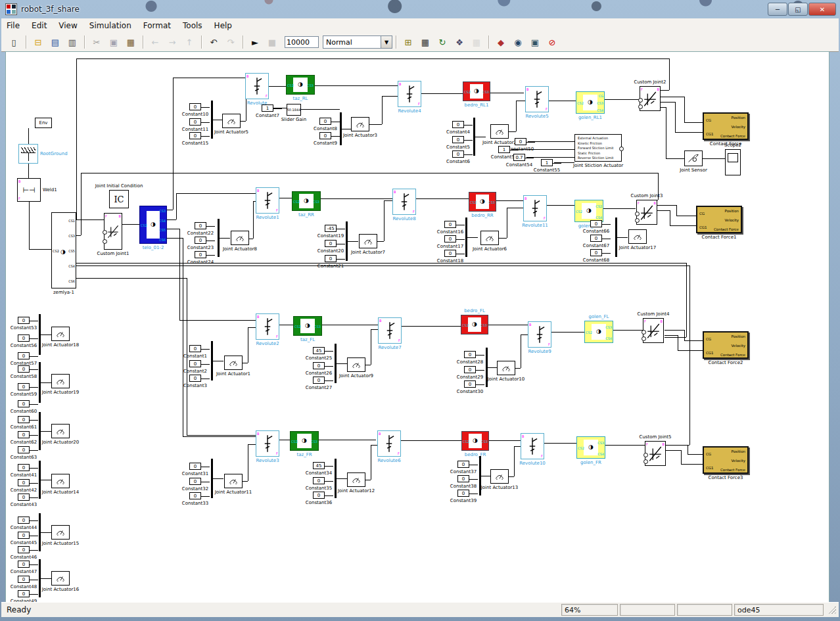 The width and height of the screenshot is (840, 621). I want to click on debug-icon: ◆, so click(501, 42).